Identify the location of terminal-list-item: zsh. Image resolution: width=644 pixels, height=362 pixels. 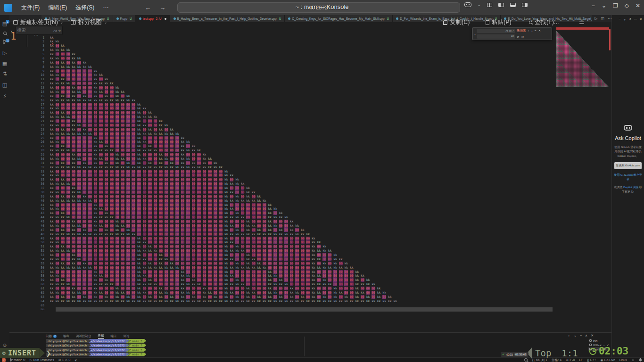
(599, 340).